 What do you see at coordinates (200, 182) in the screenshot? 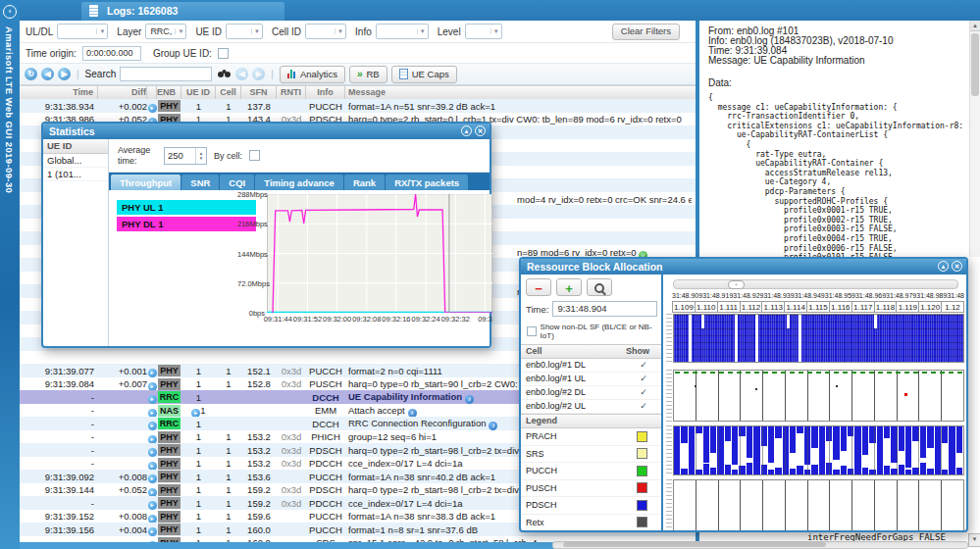
I see `tab-snr: SNR` at bounding box center [200, 182].